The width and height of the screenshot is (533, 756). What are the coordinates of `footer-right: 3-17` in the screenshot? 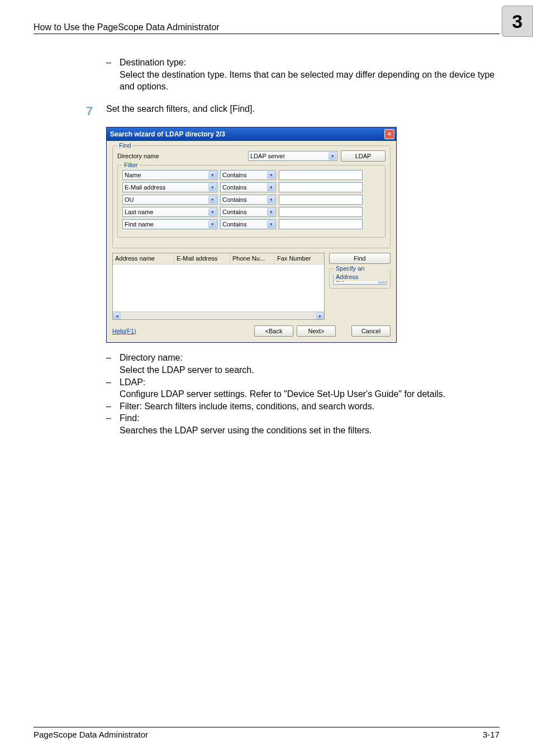 It's located at (491, 735).